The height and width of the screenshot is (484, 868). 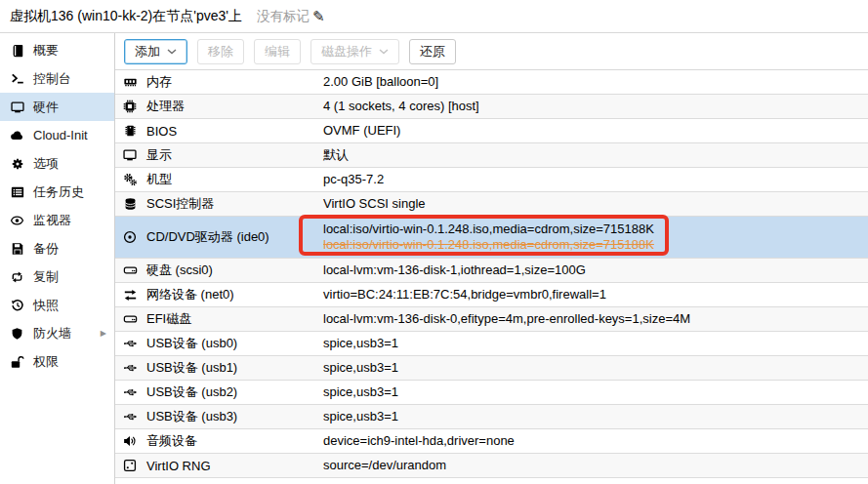 I want to click on row-key: 显示, so click(x=219, y=155).